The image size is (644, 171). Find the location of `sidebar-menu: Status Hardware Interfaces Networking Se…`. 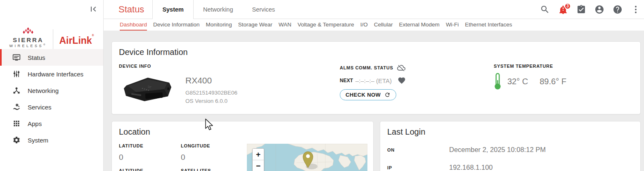

sidebar-menu: Status Hardware Interfaces Networking Se… is located at coordinates (52, 99).